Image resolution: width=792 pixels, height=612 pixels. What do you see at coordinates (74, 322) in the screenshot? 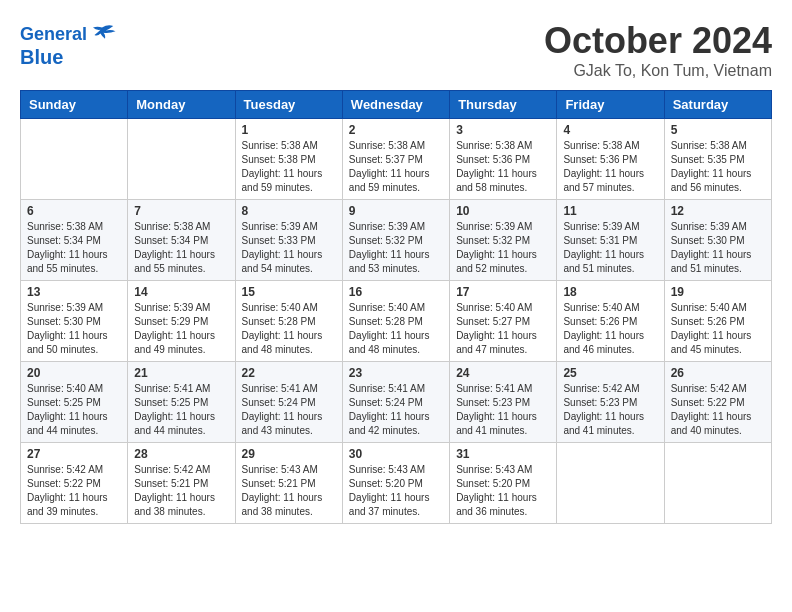
I see `calendar-cell: 13Sunrise: 5:39 AMSunset: 5:30 PMDayligh…` at bounding box center [74, 322].